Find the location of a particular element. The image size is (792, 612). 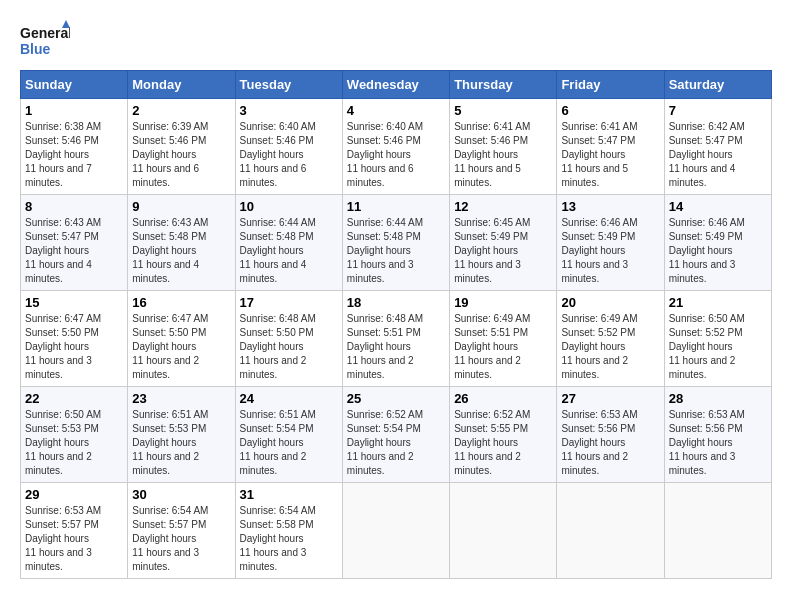

day-number: 13 is located at coordinates (610, 206).